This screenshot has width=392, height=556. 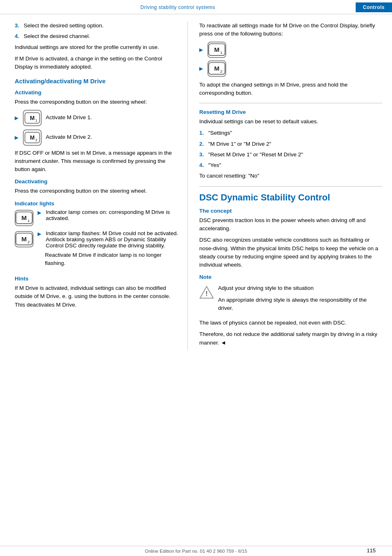 I want to click on header-right-label: Controls, so click(x=374, y=7).